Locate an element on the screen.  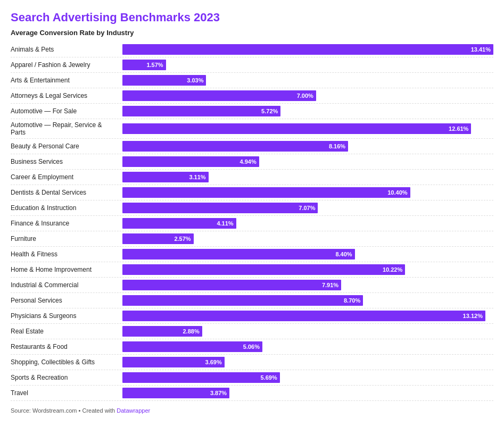
bar-label: Real Estate is located at coordinates (67, 331).